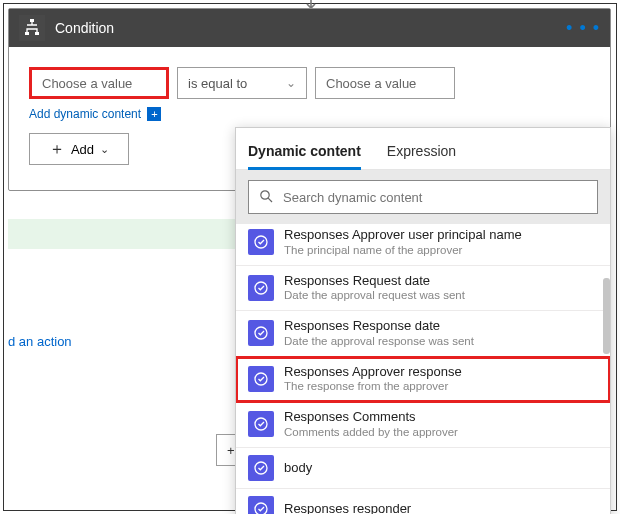 This screenshot has width=620, height=514. What do you see at coordinates (154, 114) in the screenshot?
I see `fx-plus-icon: +` at bounding box center [154, 114].